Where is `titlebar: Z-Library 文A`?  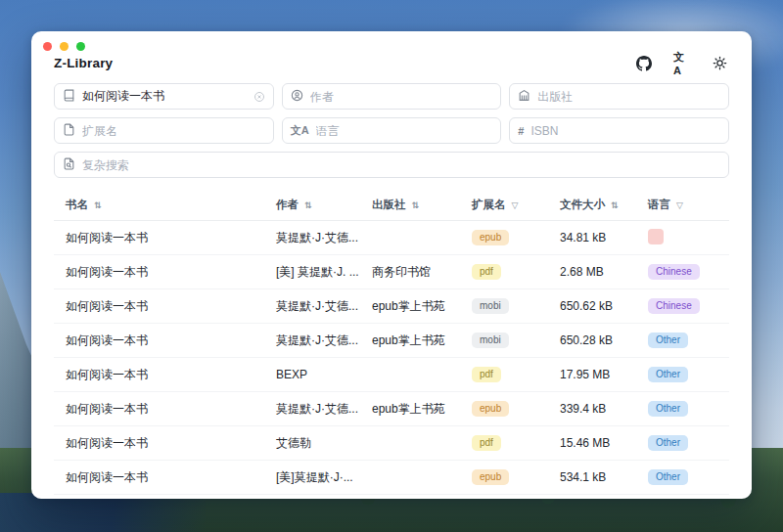
titlebar: Z-Library 文A is located at coordinates (392, 61).